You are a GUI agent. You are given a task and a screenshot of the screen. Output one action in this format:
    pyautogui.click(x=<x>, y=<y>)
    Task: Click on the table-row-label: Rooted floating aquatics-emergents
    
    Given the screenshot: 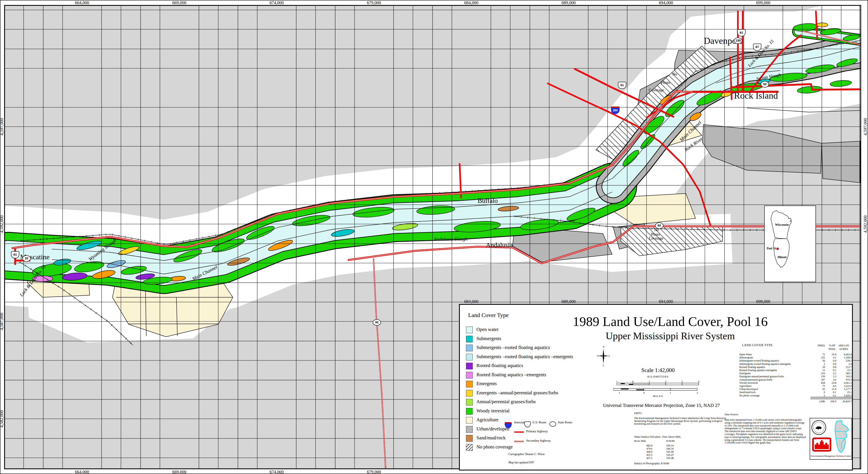 What is the action you would take?
    pyautogui.click(x=775, y=370)
    